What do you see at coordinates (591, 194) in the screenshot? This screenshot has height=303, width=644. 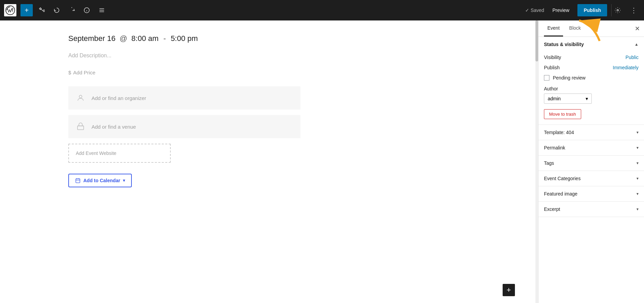 I see `featured-image-header: Featured image ▾` at bounding box center [591, 194].